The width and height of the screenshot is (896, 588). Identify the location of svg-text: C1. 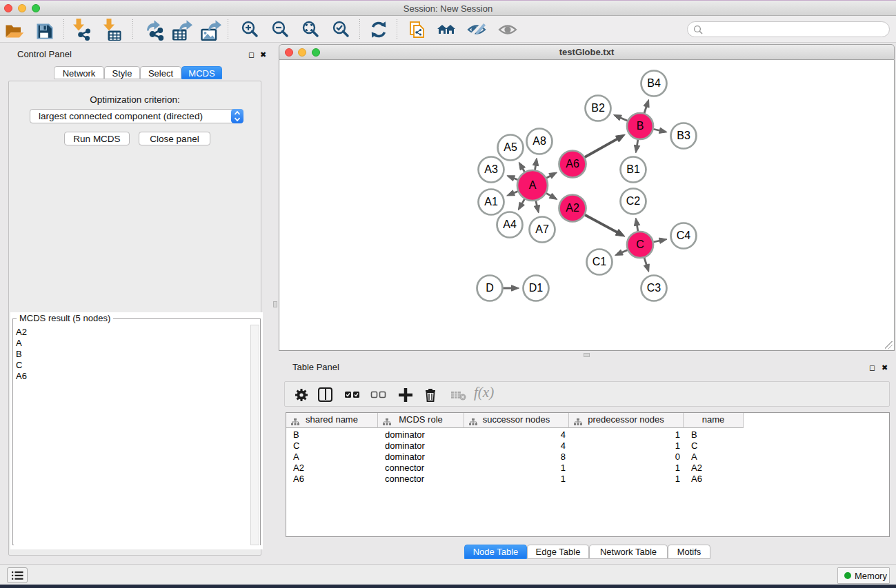
(600, 262).